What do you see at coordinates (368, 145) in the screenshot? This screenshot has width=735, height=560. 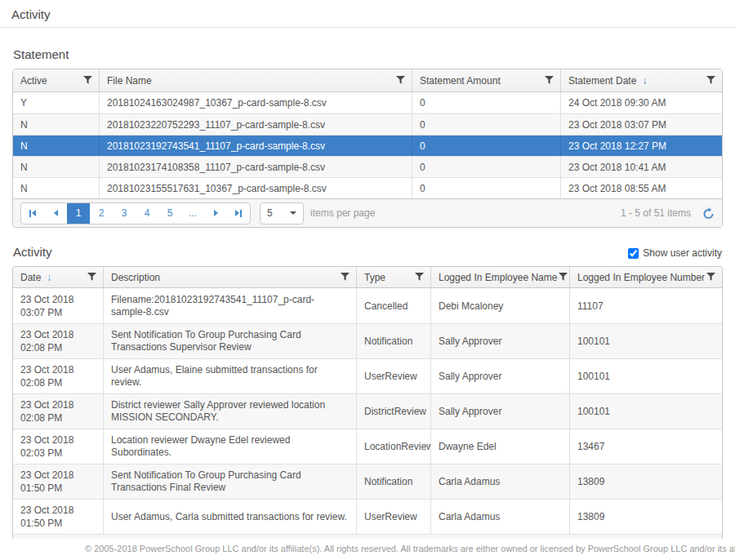 I see `statement-table-row: N 20181023192743541_11107_p-card-sample-…` at bounding box center [368, 145].